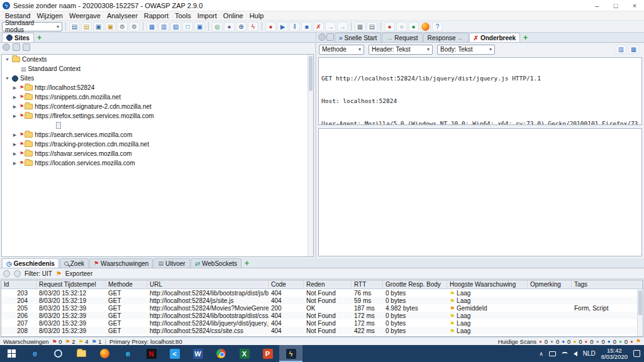 This screenshot has height=362, width=644. I want to click on layout-maximized-icon: ▦, so click(152, 26).